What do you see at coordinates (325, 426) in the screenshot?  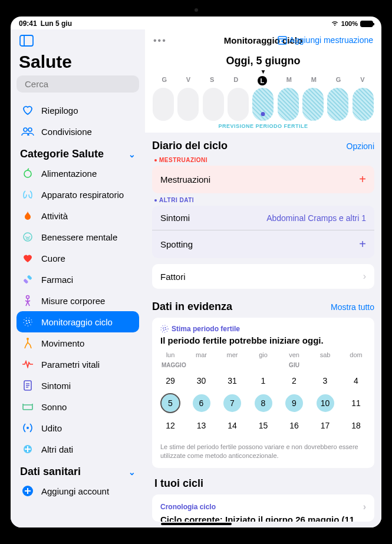 I see `calendar-day: 17` at bounding box center [325, 426].